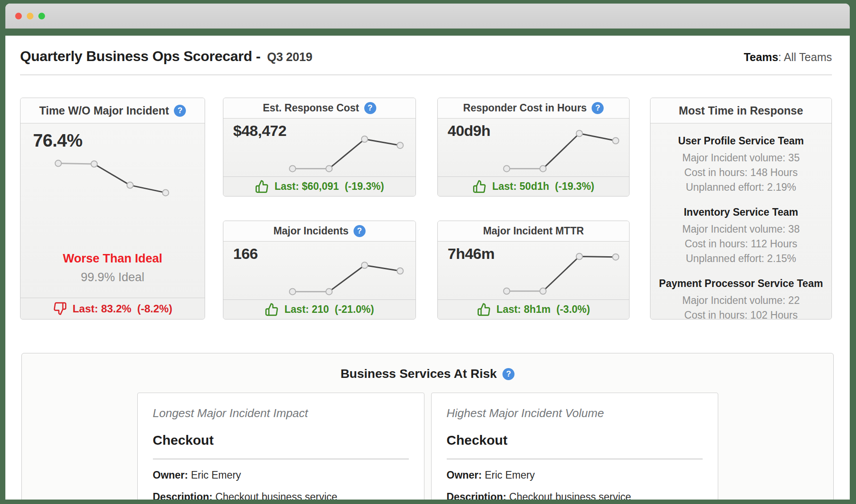  What do you see at coordinates (307, 186) in the screenshot?
I see `last-value: Last: $60,091` at bounding box center [307, 186].